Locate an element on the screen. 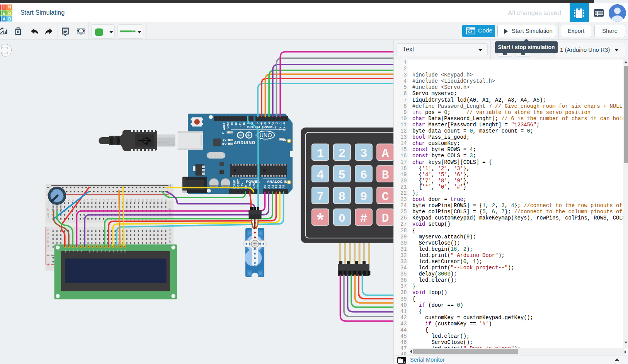  svg-text: L is located at coordinates (223, 133).